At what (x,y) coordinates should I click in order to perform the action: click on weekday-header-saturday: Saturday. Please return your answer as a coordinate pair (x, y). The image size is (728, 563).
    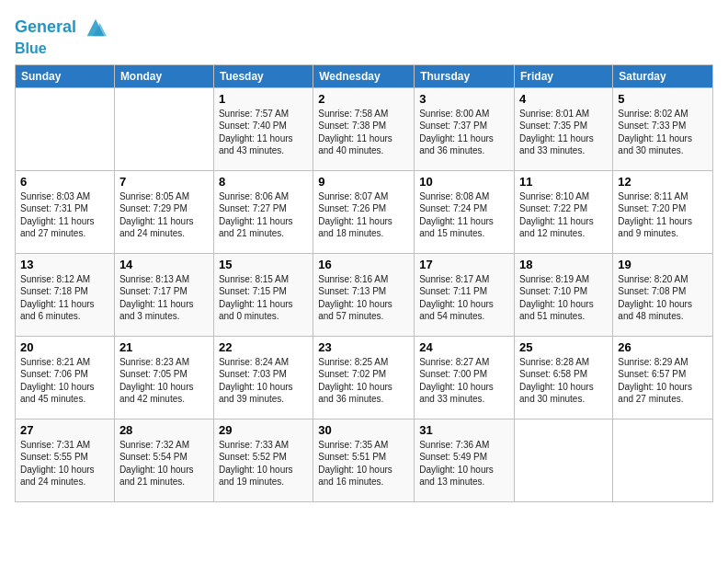
    Looking at the image, I should click on (664, 75).